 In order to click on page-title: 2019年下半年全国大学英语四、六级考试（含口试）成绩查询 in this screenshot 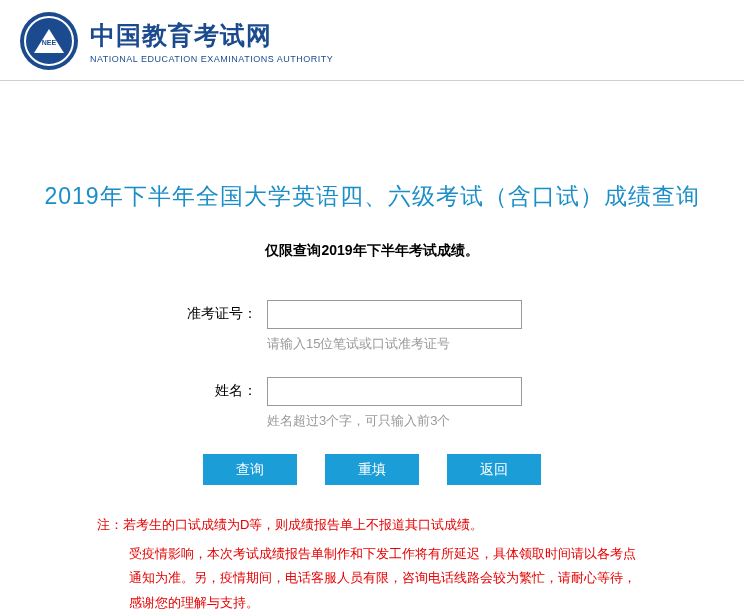, I will do `click(372, 196)`.